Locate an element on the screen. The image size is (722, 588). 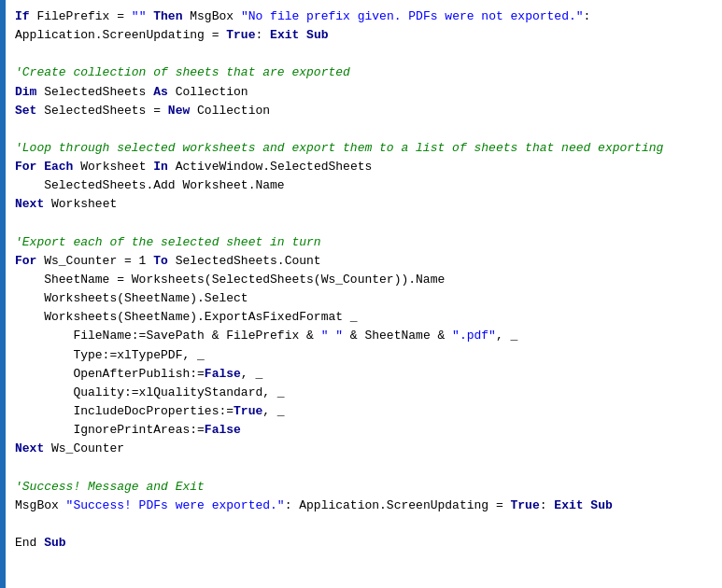
normal-token: Quality:=xlQualityStandard, _ is located at coordinates (149, 392).